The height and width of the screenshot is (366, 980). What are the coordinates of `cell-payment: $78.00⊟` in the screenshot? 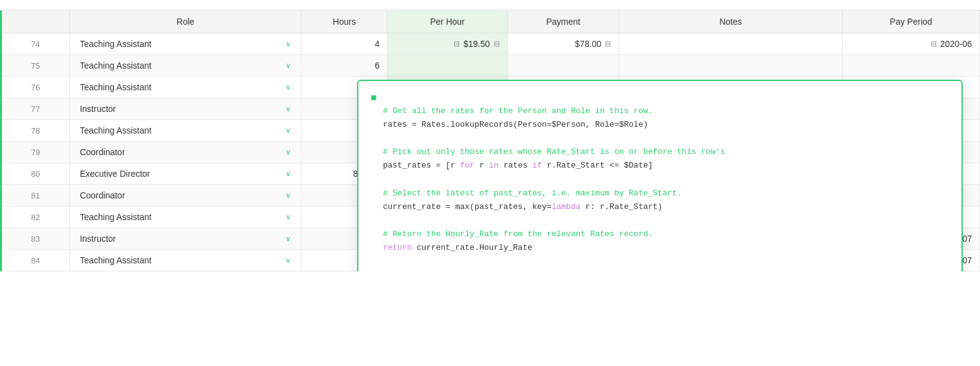 It's located at (564, 45).